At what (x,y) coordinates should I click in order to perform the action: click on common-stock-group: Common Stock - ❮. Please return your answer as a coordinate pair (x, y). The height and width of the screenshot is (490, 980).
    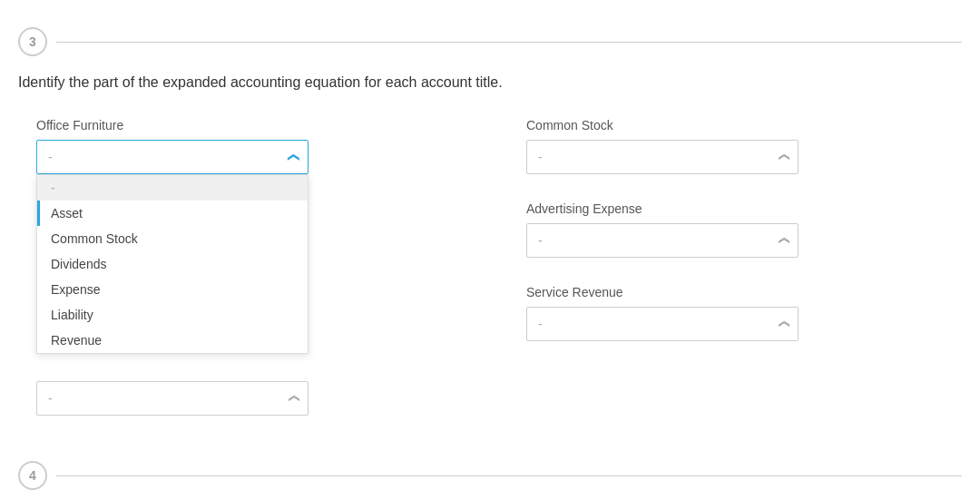
    Looking at the image, I should click on (735, 146).